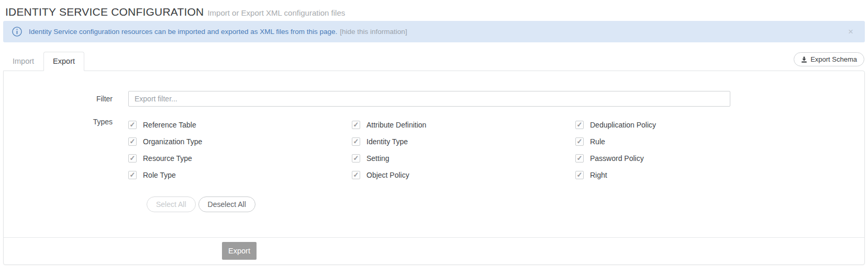 This screenshot has width=868, height=266. I want to click on type-checkbox-organization-type: Organization Type, so click(240, 142).